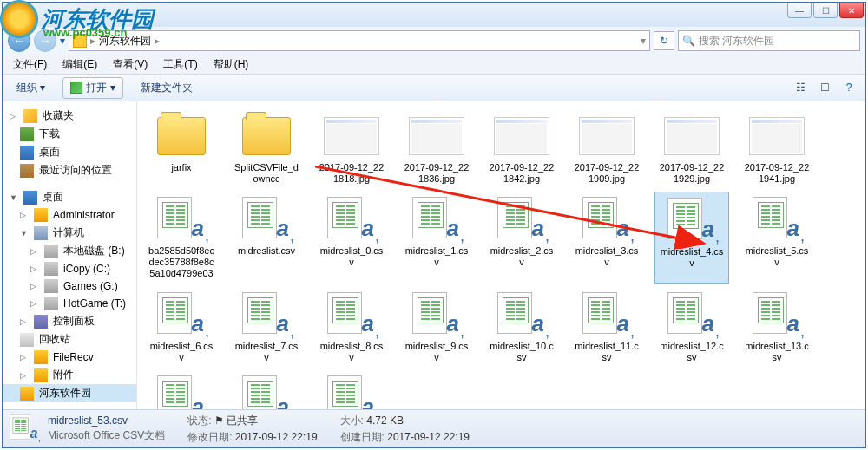  What do you see at coordinates (777, 238) in the screenshot?
I see `file-item: a,midreslist_5.csv` at bounding box center [777, 238].